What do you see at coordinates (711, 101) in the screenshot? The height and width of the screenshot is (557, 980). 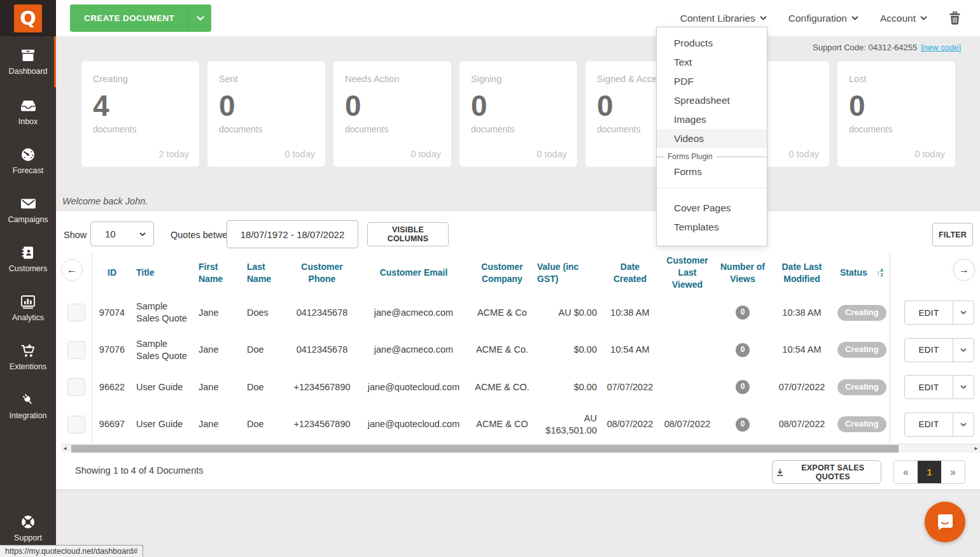 I see `menu-item-spreadsheet: Spreadsheet` at bounding box center [711, 101].